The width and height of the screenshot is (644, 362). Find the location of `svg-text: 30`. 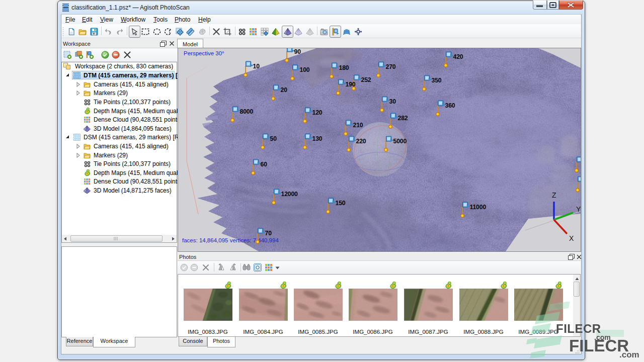

svg-text: 30 is located at coordinates (393, 102).